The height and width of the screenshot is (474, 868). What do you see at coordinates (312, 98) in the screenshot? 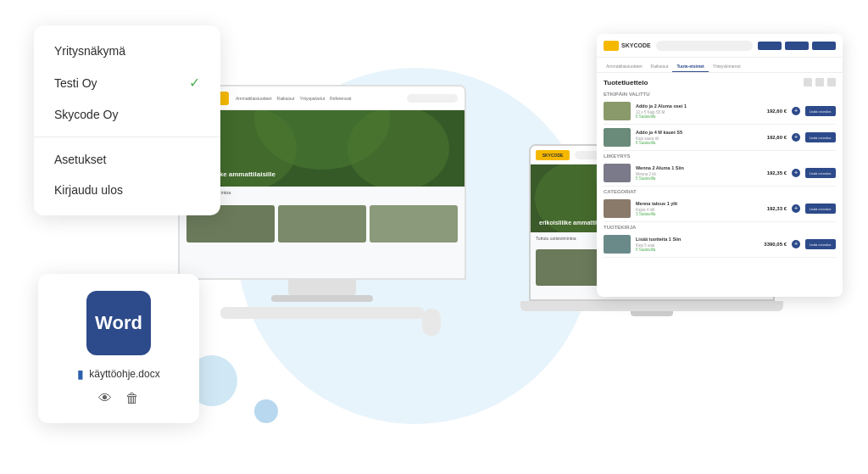
I see `nav-link-3: Yrityspalvelut` at bounding box center [312, 98].